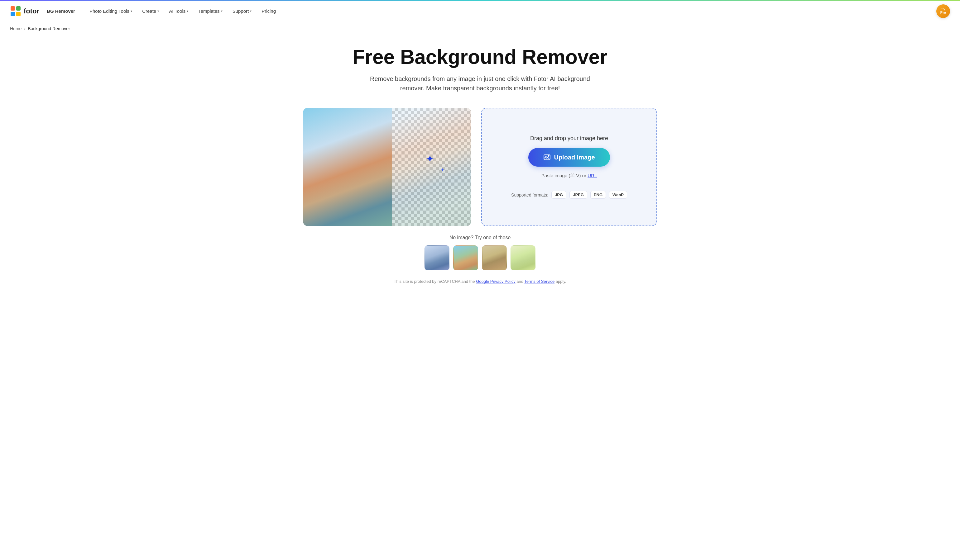 The height and width of the screenshot is (560, 960). Describe the element at coordinates (49, 29) in the screenshot. I see `breadcrumb-current: Background Remover` at that location.